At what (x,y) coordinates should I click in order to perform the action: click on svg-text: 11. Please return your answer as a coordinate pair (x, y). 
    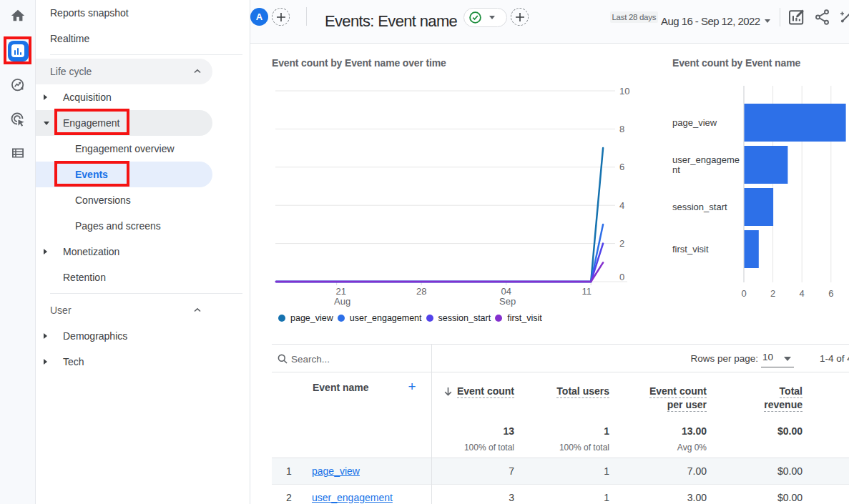
    Looking at the image, I should click on (587, 292).